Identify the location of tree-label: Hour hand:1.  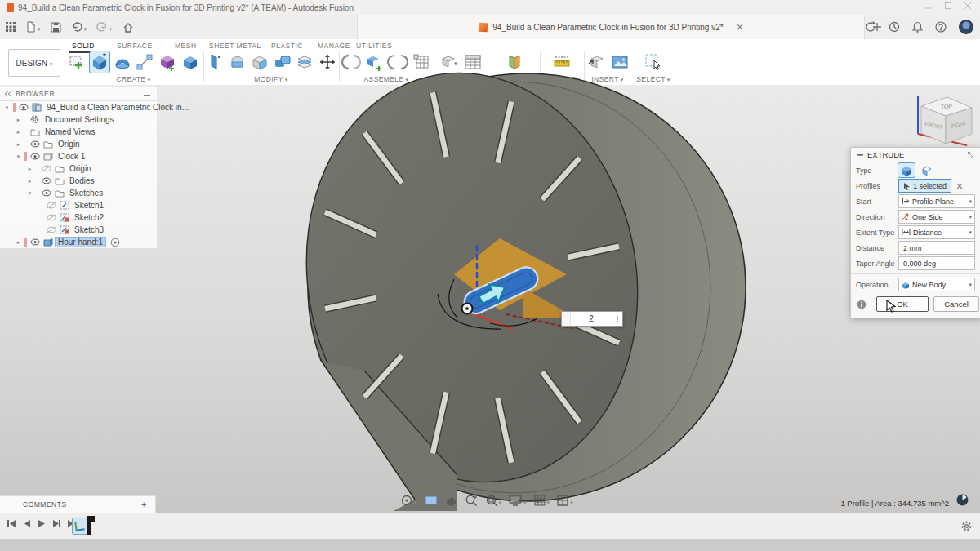
(80, 242).